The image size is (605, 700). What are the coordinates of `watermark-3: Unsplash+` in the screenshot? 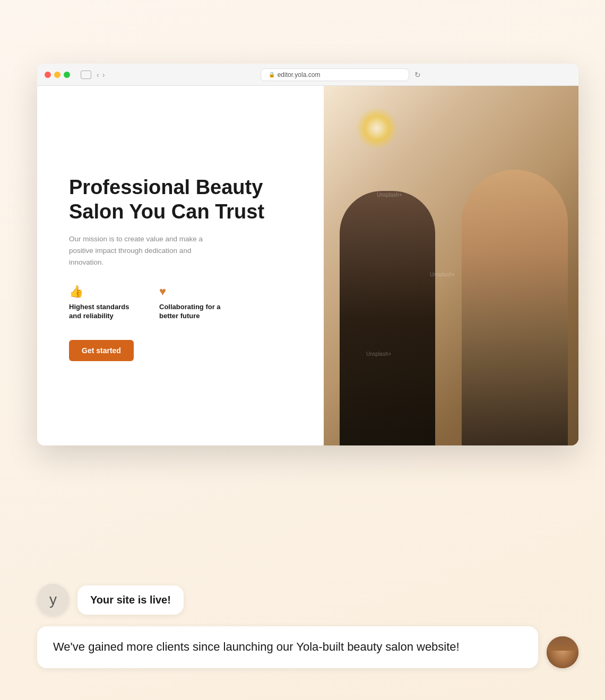 It's located at (379, 354).